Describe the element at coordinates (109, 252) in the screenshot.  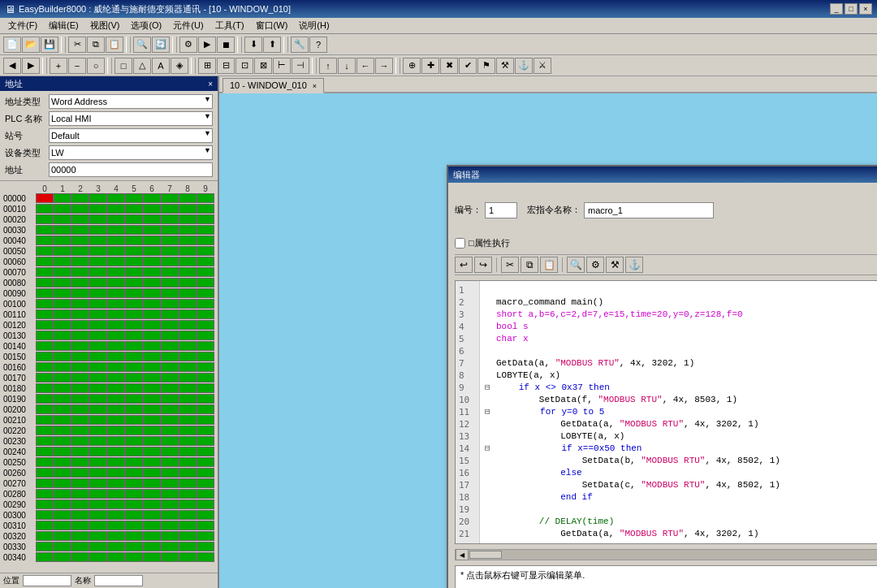
I see `grid-row: 00050` at that location.